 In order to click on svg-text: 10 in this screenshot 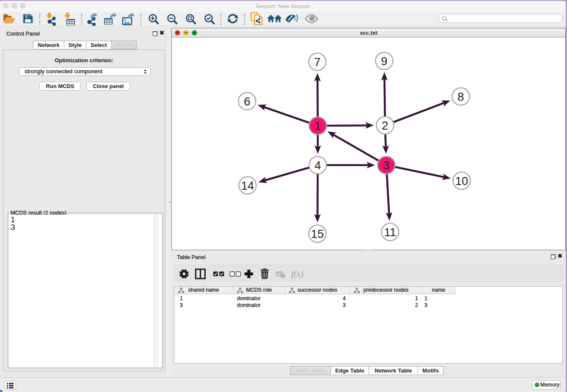, I will do `click(462, 181)`.